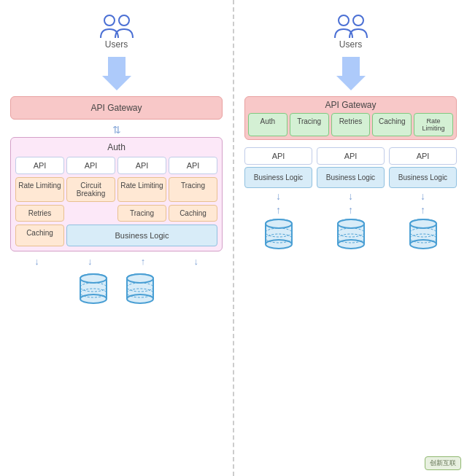 Image resolution: width=467 pixels, height=476 pixels. What do you see at coordinates (117, 292) in the screenshot?
I see `left-db-row` at bounding box center [117, 292].